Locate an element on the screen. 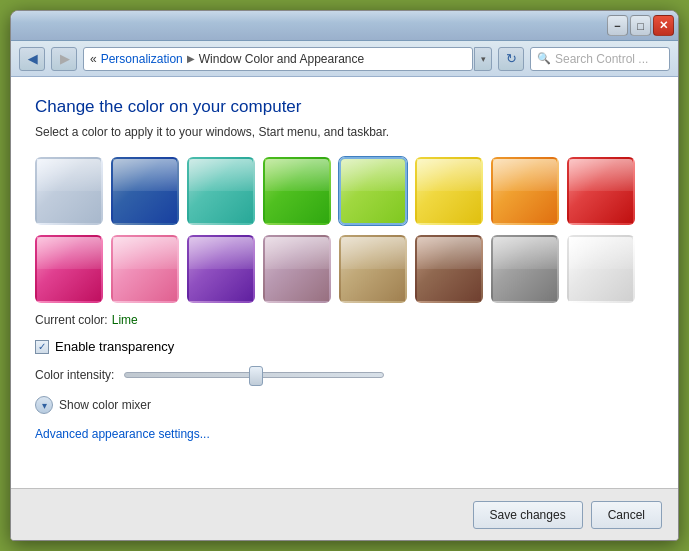  maximize-button: □ is located at coordinates (640, 26).